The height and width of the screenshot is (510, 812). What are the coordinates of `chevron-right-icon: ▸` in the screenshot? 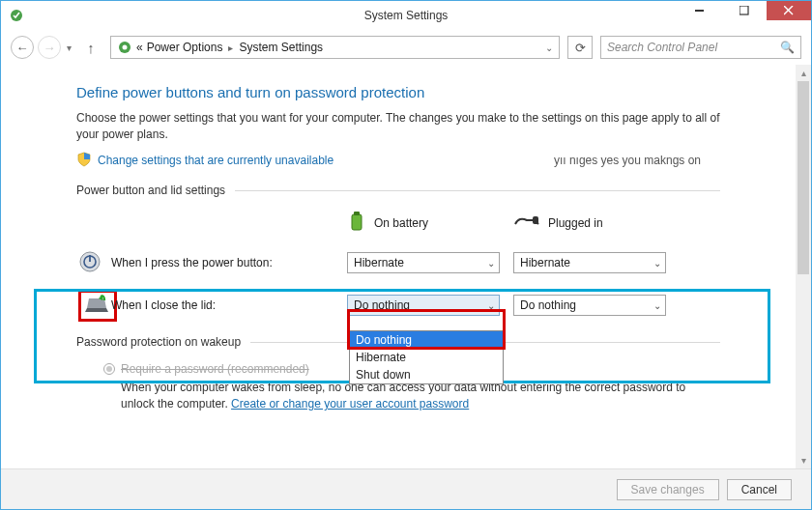 It's located at (230, 48).